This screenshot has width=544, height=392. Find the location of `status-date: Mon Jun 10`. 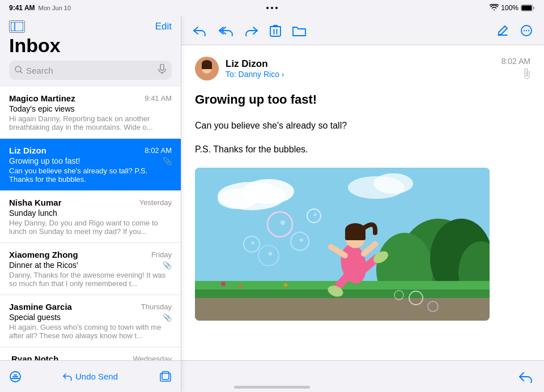

status-date: Mon Jun 10 is located at coordinates (54, 8).